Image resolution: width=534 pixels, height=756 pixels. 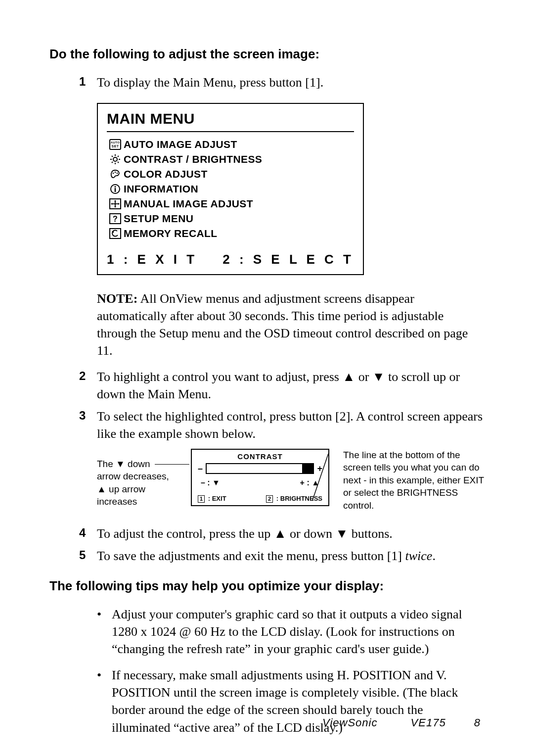 What do you see at coordinates (230, 119) in the screenshot?
I see `main-menu-title: MAIN MENU` at bounding box center [230, 119].